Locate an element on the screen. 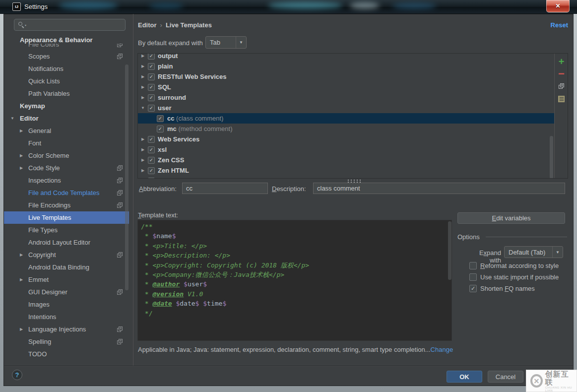 The height and width of the screenshot is (392, 577). expand-with-select: Default (Tab) ▼ is located at coordinates (534, 252).